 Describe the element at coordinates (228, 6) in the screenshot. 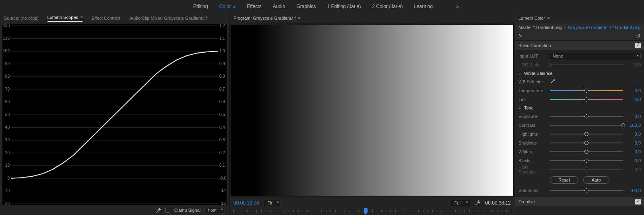

I see `tab-color: Color≡` at that location.